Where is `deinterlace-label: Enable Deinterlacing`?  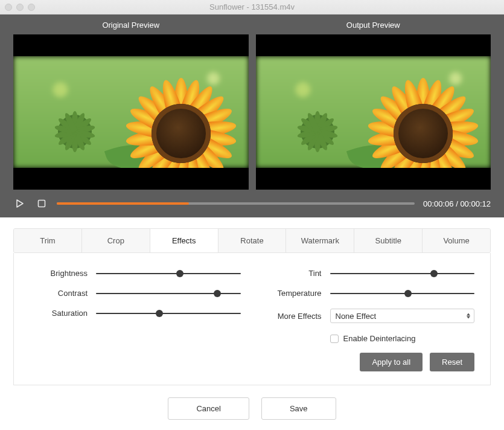 deinterlace-label: Enable Deinterlacing is located at coordinates (380, 338).